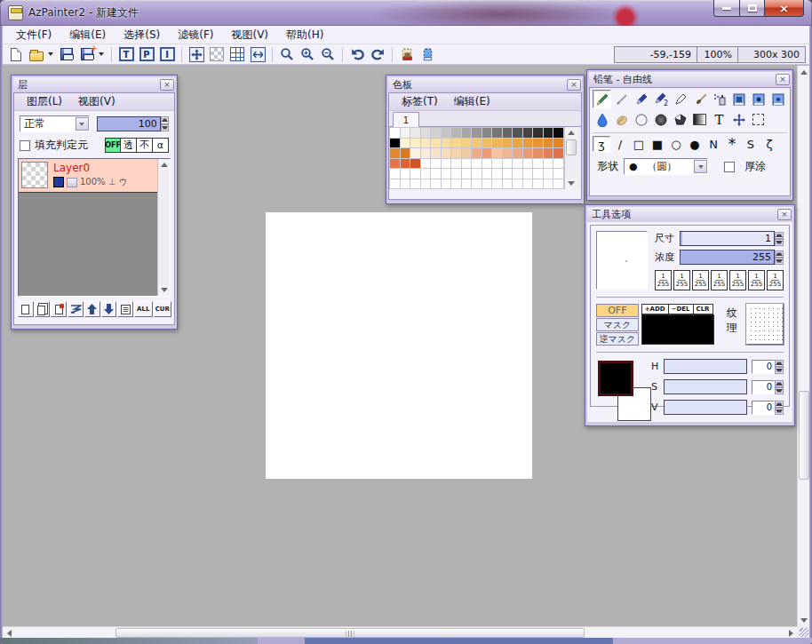 The image size is (812, 644). Describe the element at coordinates (426, 153) in the screenshot. I see `palette-cell-r3c4` at that location.